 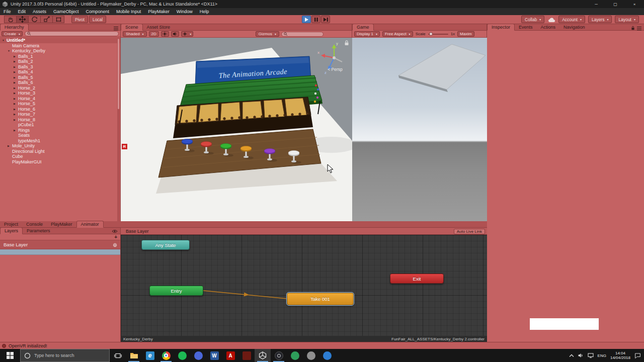 What do you see at coordinates (263, 355) in the screenshot?
I see `taskbar-icon-unity` at bounding box center [263, 355].